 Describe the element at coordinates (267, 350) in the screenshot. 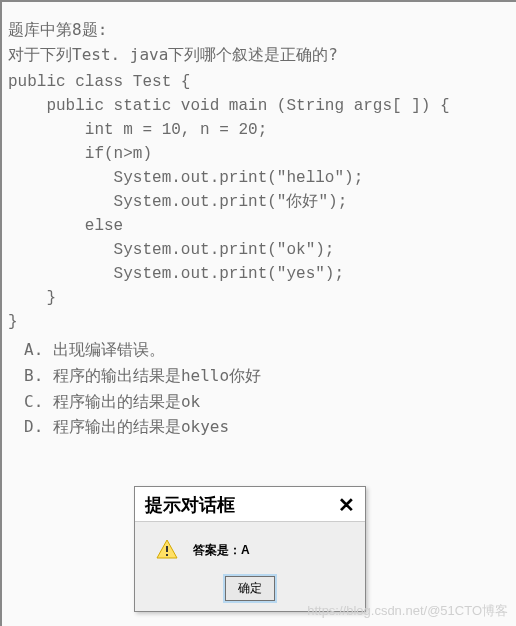

I see `option-a: A. 出现编译错误。` at that location.